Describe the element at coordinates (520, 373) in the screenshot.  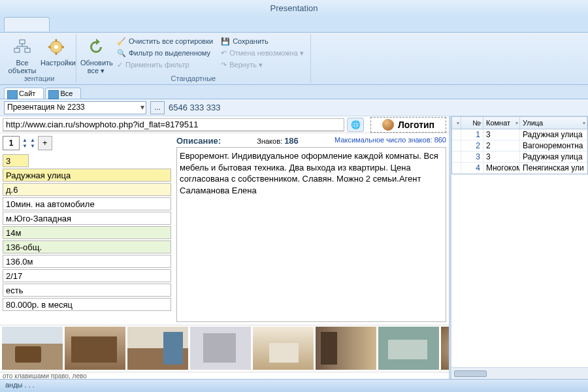
I see `horizontal-scrollbar` at that location.